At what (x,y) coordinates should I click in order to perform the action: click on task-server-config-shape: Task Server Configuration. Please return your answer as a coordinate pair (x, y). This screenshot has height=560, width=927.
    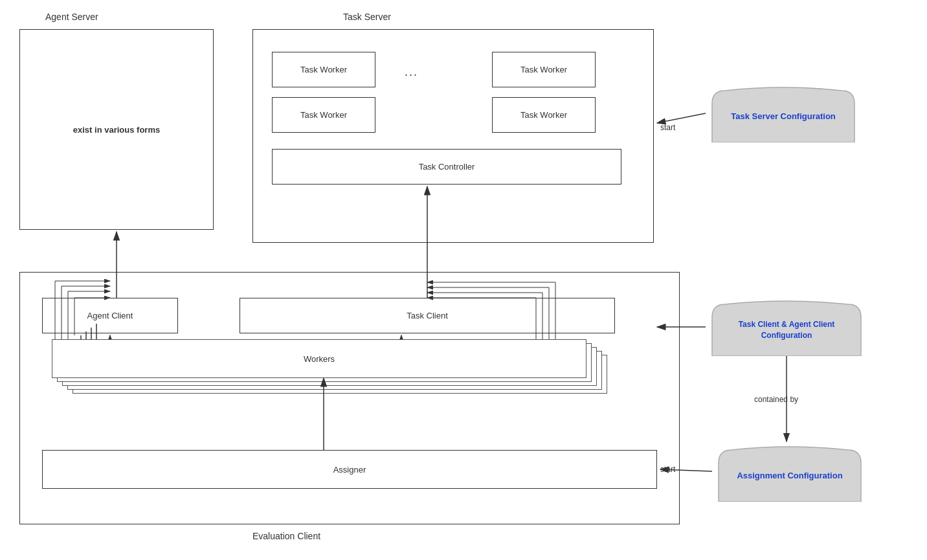
    Looking at the image, I should click on (783, 113).